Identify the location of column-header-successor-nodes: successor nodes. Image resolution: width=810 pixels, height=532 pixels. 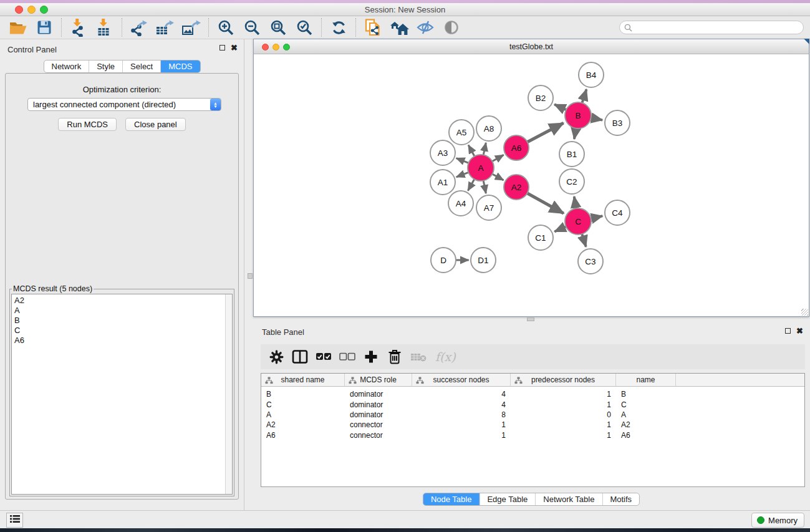
(461, 380).